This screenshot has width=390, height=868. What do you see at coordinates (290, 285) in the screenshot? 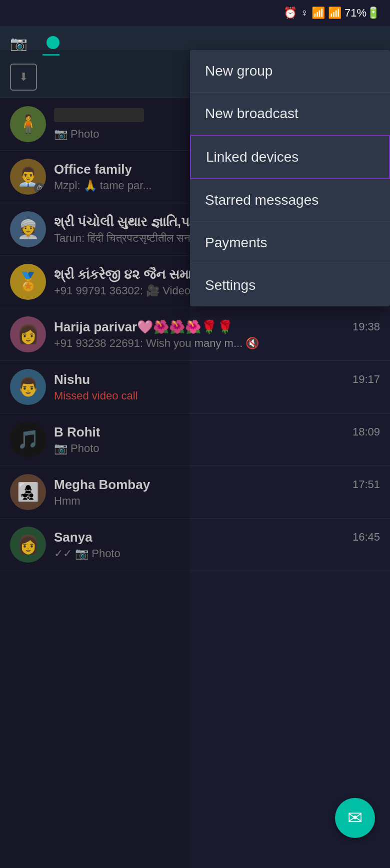
I see `dropdown-item-settings: Settings` at bounding box center [290, 285].